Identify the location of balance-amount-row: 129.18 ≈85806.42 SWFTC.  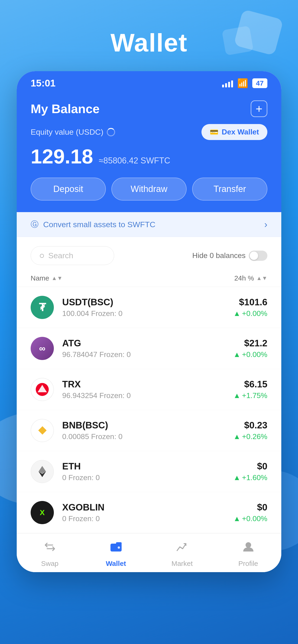
(149, 156).